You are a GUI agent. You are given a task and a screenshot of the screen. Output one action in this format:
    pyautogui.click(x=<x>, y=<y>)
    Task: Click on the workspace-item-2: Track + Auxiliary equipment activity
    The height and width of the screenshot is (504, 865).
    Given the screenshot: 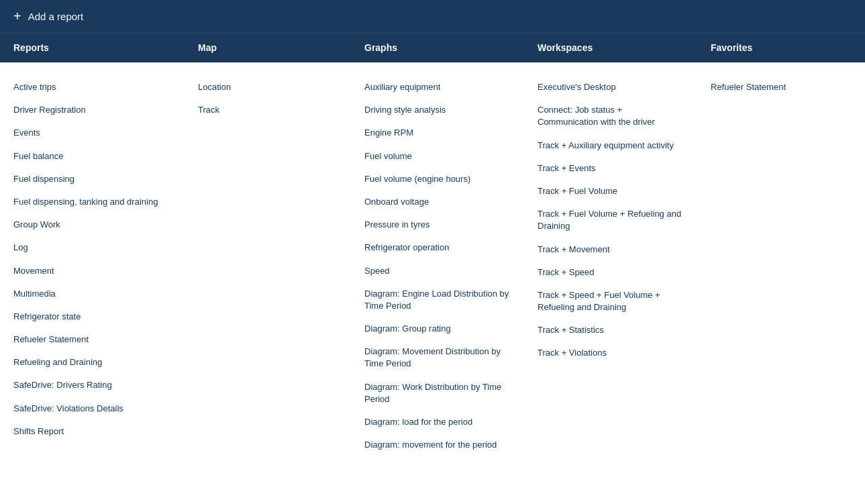 What is the action you would take?
    pyautogui.click(x=611, y=146)
    